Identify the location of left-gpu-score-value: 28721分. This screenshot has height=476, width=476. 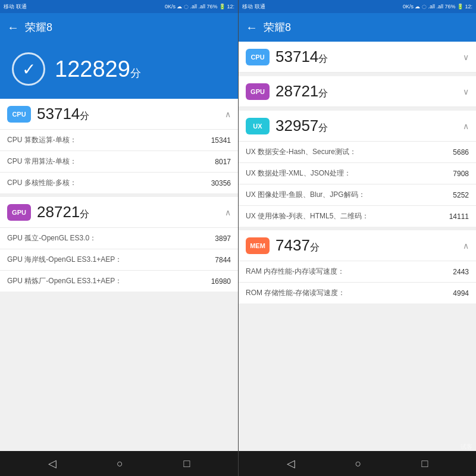
(131, 212).